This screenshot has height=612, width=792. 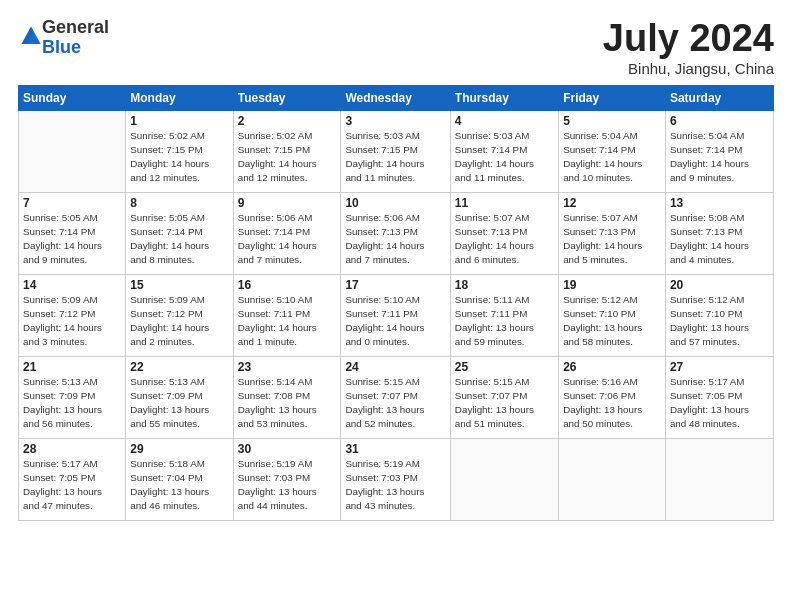 What do you see at coordinates (180, 151) in the screenshot?
I see `calendar-cell: 1Sunrise: 5:02 AMSunset: 7:15 PMDaylight…` at bounding box center [180, 151].